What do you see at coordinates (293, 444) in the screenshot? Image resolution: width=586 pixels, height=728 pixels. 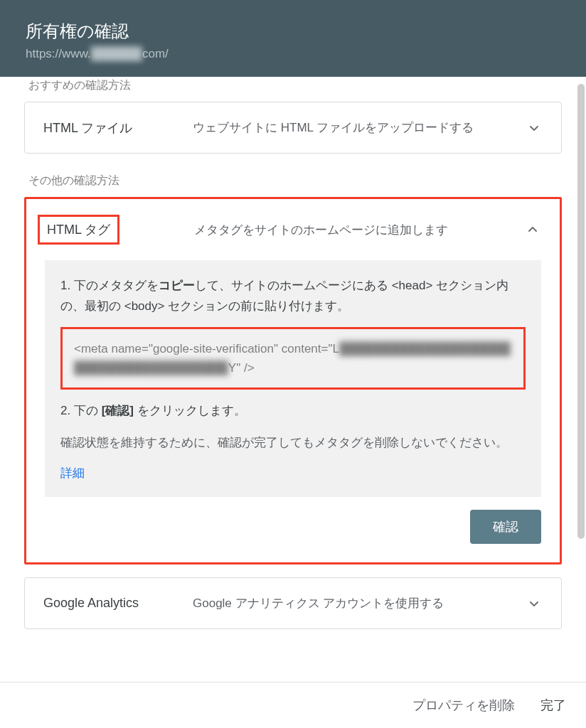 I see `retention-note: 確認状態を維持するために、確認が完了してもメタタグを削除しないでください。` at bounding box center [293, 444].